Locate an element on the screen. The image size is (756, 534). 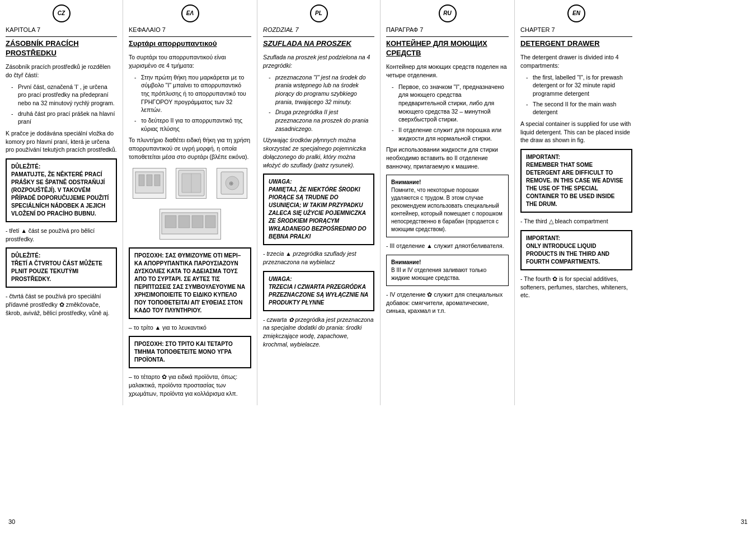
warning-box-ru-1: Внимание! Помните, что некоторые порошки… is located at coordinates (448, 206).